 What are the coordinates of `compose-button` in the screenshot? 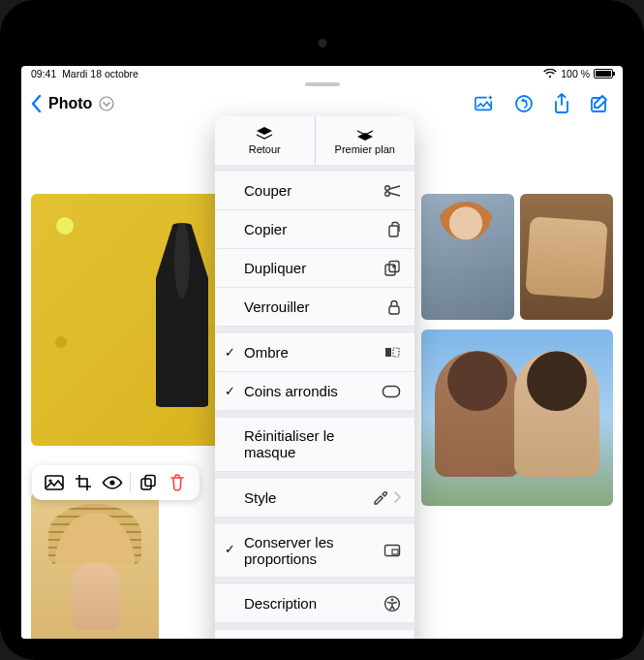 It's located at (599, 104).